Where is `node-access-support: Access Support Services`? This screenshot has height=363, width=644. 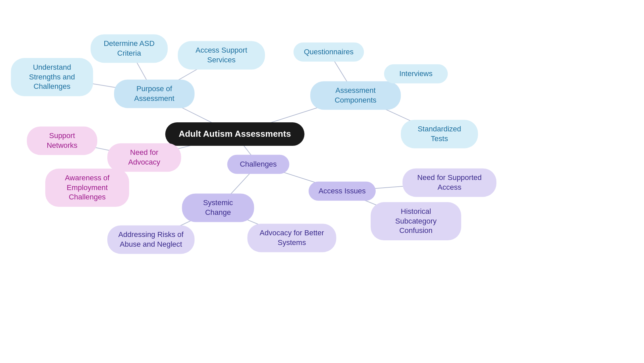 node-access-support: Access Support Services is located at coordinates (221, 55).